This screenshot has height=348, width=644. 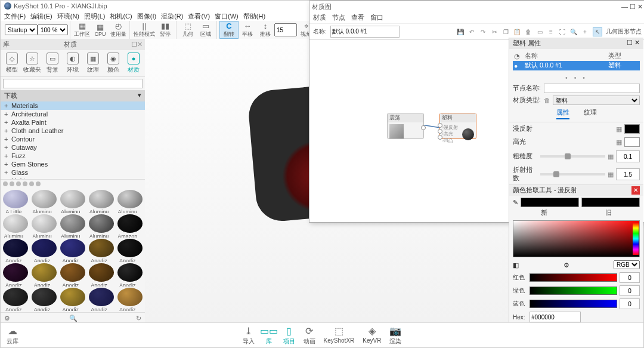 What do you see at coordinates (592, 88) in the screenshot?
I see `node-name-input` at bounding box center [592, 88].